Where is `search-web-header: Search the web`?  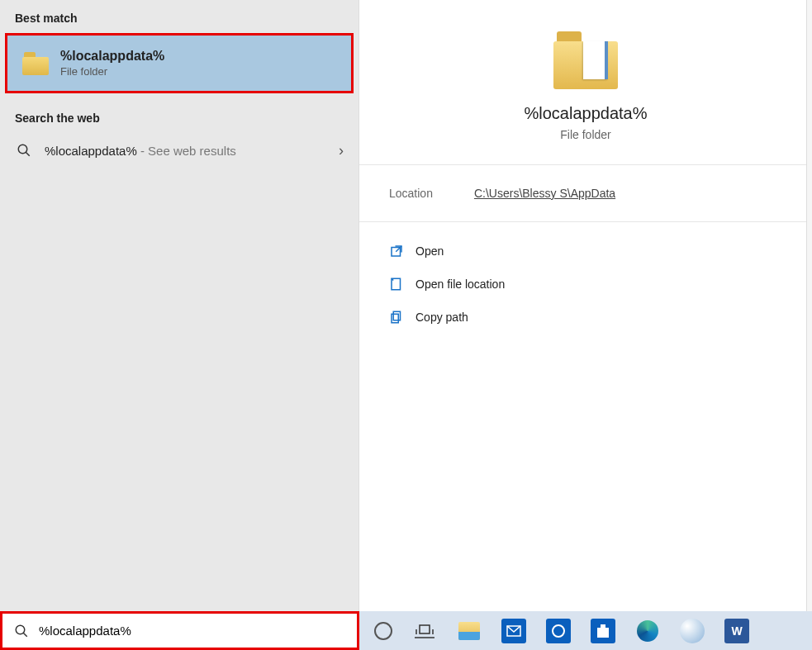
search-web-header: Search the web is located at coordinates (179, 116).